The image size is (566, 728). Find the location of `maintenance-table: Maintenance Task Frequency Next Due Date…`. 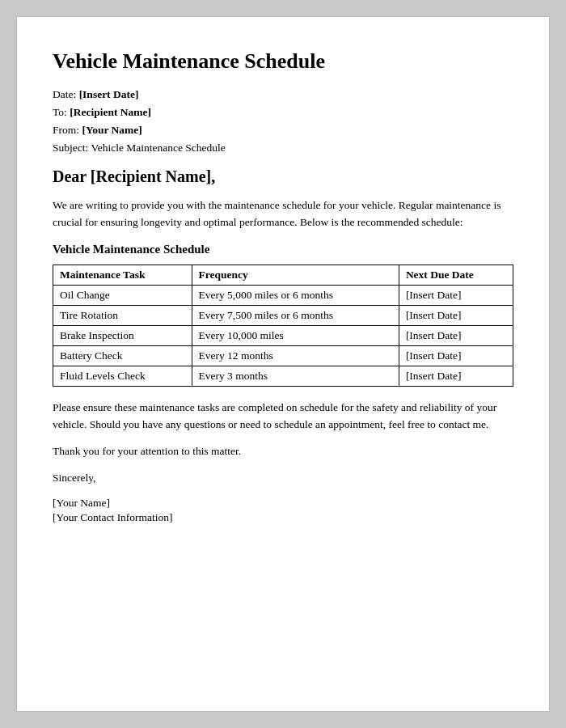

maintenance-table: Maintenance Task Frequency Next Due Date… is located at coordinates (283, 325).